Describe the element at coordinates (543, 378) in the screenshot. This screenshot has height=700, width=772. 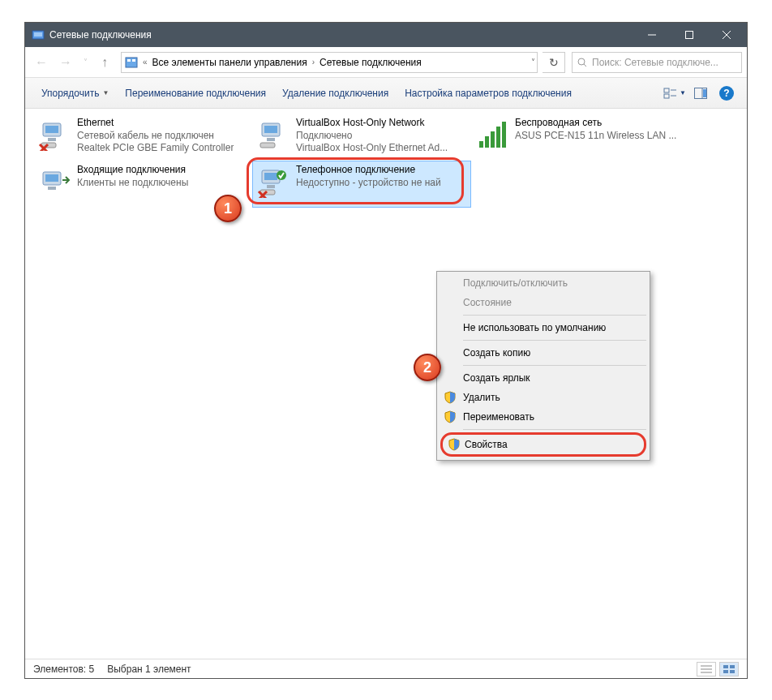
I see `context-menu-item-создать-ярлык: Создать ярлык` at that location.